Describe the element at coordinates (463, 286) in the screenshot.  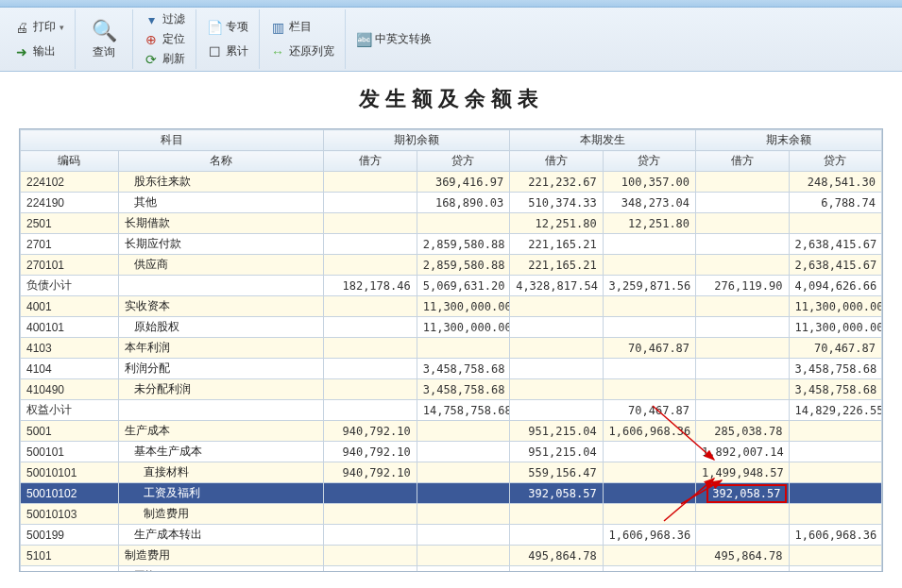
I see `cell-amount: 5,069,631.20` at that location.